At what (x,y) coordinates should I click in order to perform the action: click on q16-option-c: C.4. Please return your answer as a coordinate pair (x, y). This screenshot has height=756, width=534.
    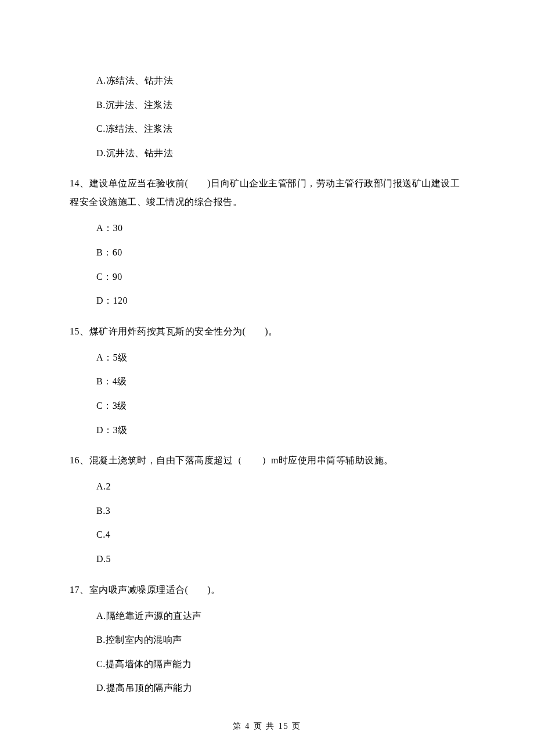
    Looking at the image, I should click on (280, 535).